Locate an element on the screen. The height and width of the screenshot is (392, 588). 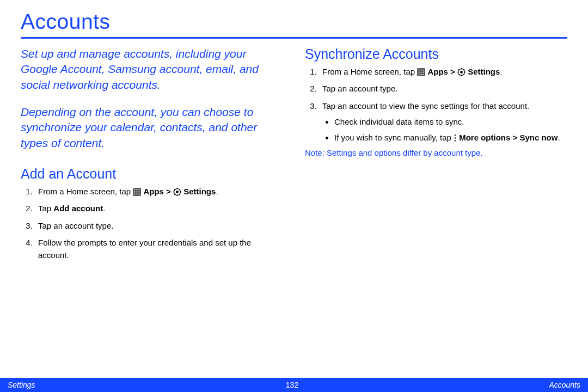
intro-text: Set up and manage accounts, including yo… is located at coordinates (152, 99).